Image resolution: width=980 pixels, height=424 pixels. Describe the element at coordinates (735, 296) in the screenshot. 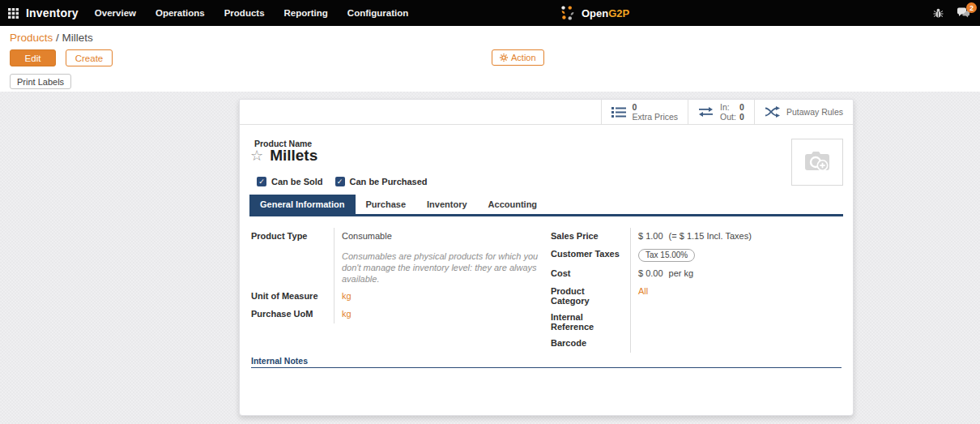

I see `product-category-value: All` at that location.